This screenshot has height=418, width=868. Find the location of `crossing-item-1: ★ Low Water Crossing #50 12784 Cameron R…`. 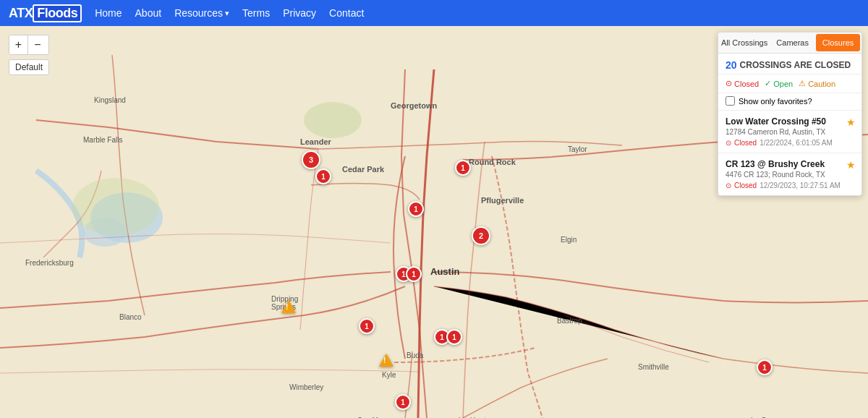

crossing-item-1: ★ Low Water Crossing #50 12784 Cameron R… is located at coordinates (790, 132).